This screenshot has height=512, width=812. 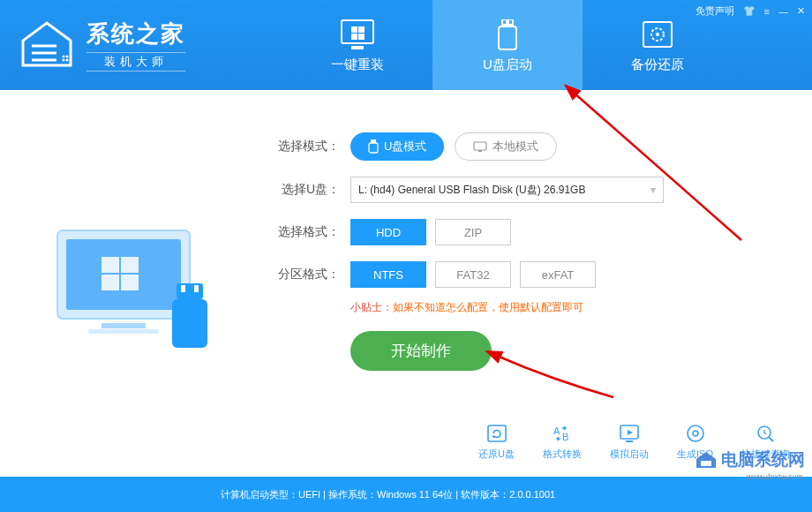 I want to click on svg-text: B, so click(x=565, y=437).